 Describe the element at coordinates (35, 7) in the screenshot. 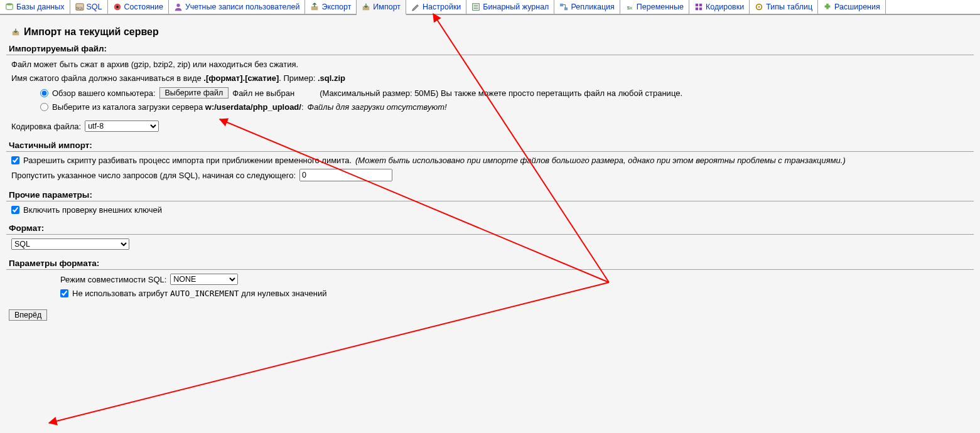

I see `tab-databases: Базы данных` at that location.